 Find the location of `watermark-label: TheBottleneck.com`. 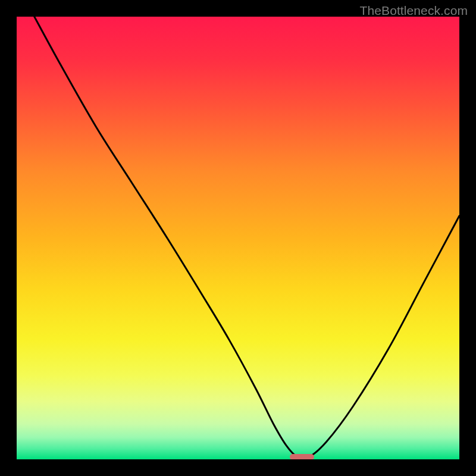

watermark-label: TheBottleneck.com is located at coordinates (414, 11).